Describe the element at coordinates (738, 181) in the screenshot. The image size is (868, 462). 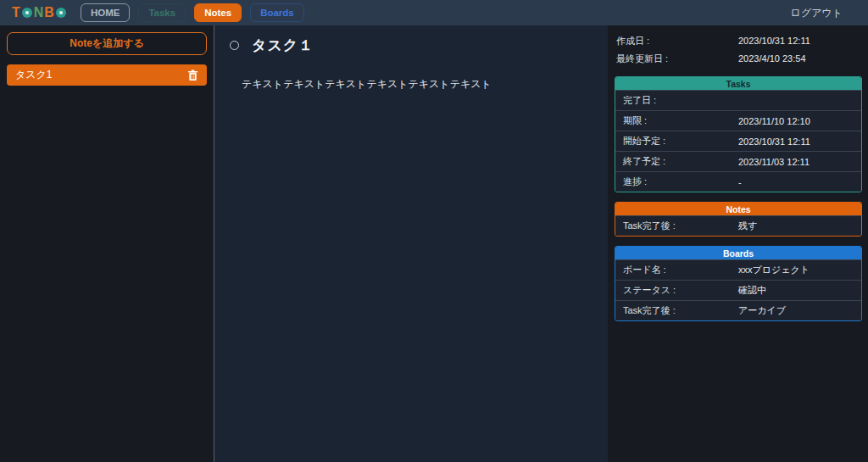
I see `table-row: 進捗 : -` at that location.